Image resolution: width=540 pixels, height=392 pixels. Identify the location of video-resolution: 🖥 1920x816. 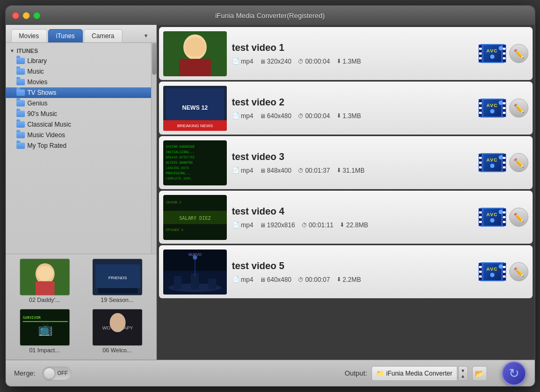
(278, 225).